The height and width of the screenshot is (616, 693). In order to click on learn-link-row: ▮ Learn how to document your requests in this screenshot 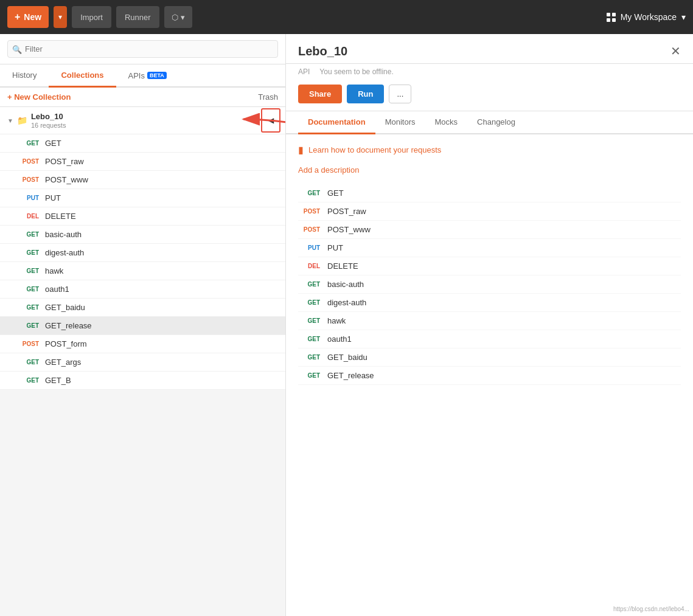, I will do `click(489, 150)`.